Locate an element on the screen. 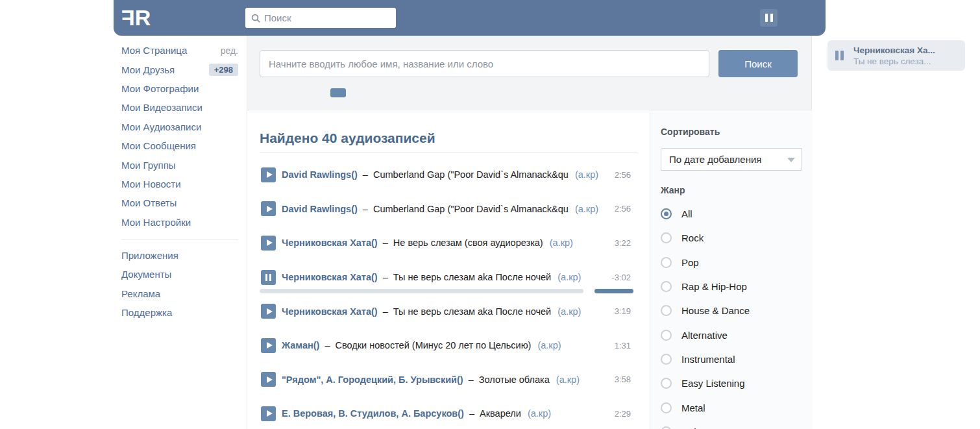 This screenshot has width=980, height=429. sidebar-item-label: Приложения is located at coordinates (150, 256).